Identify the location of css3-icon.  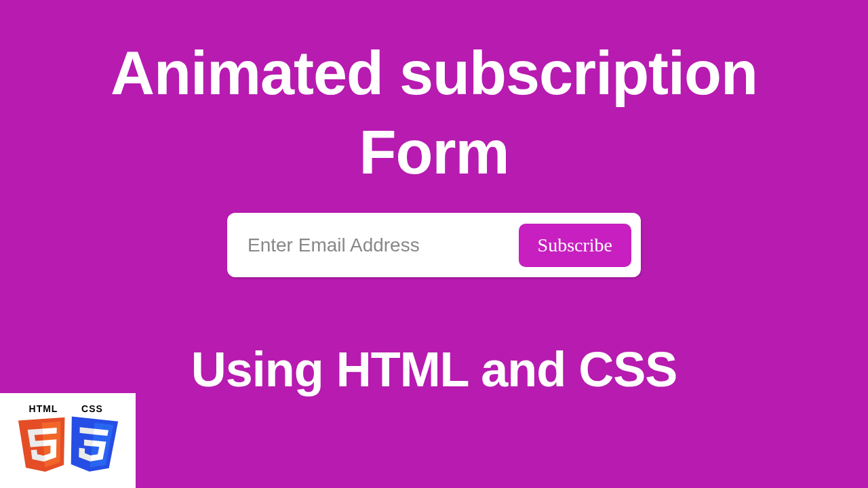
(92, 445).